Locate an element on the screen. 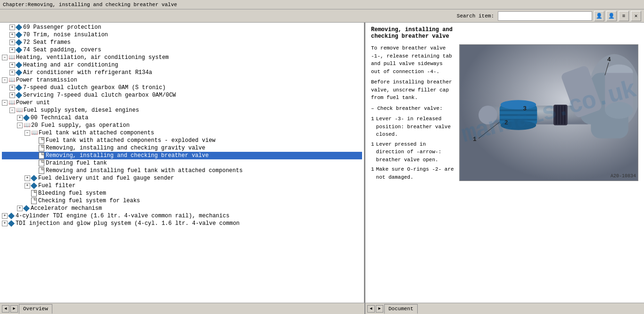 The image size is (644, 314). tree-item: Bleeding fuel system is located at coordinates (182, 193).